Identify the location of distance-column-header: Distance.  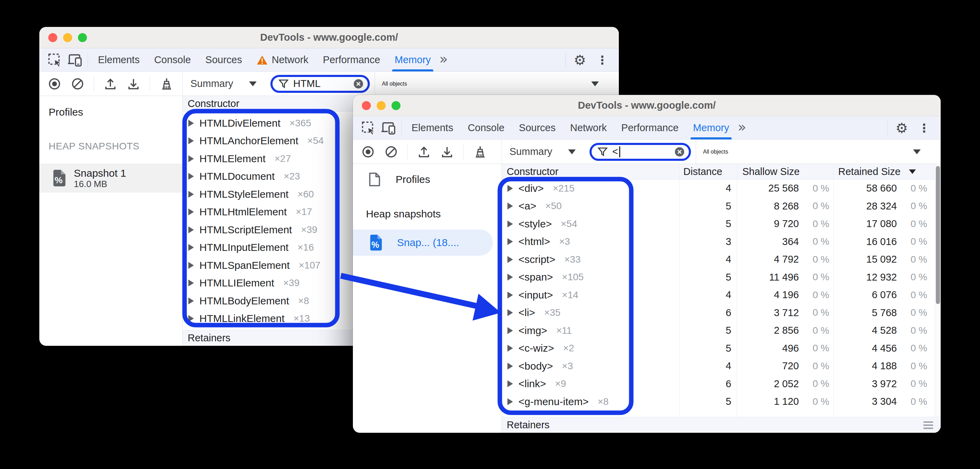
(708, 172).